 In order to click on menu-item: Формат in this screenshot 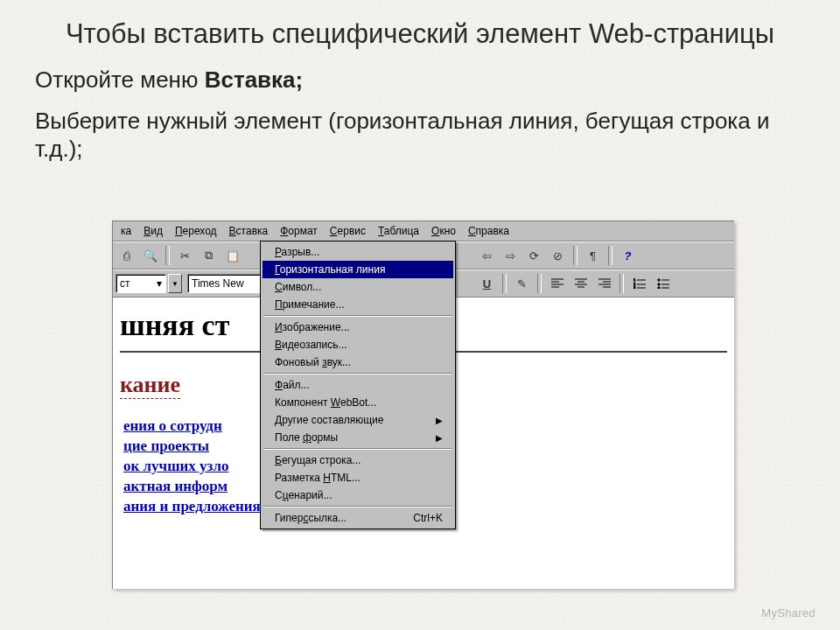, I will do `click(299, 231)`.